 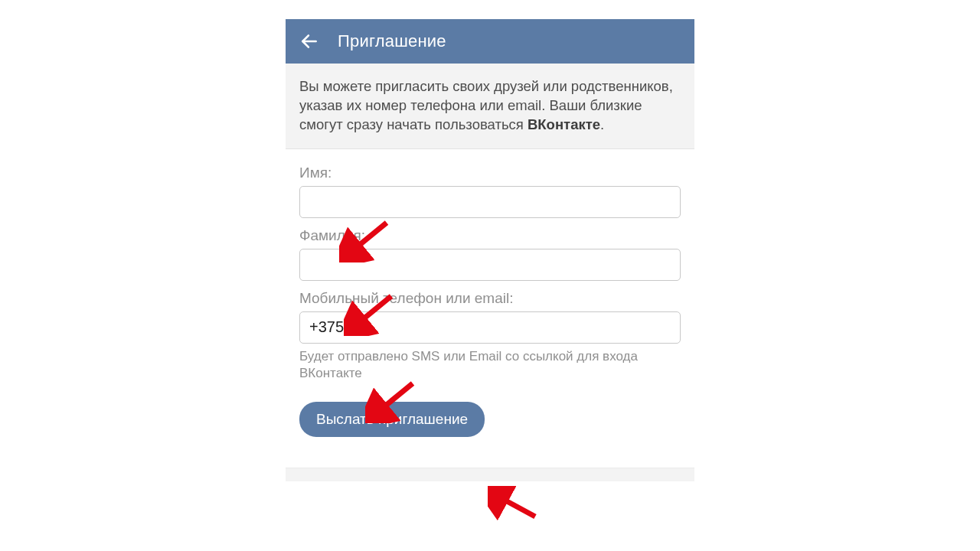 What do you see at coordinates (514, 505) in the screenshot?
I see `annotation-arrow-icon` at bounding box center [514, 505].